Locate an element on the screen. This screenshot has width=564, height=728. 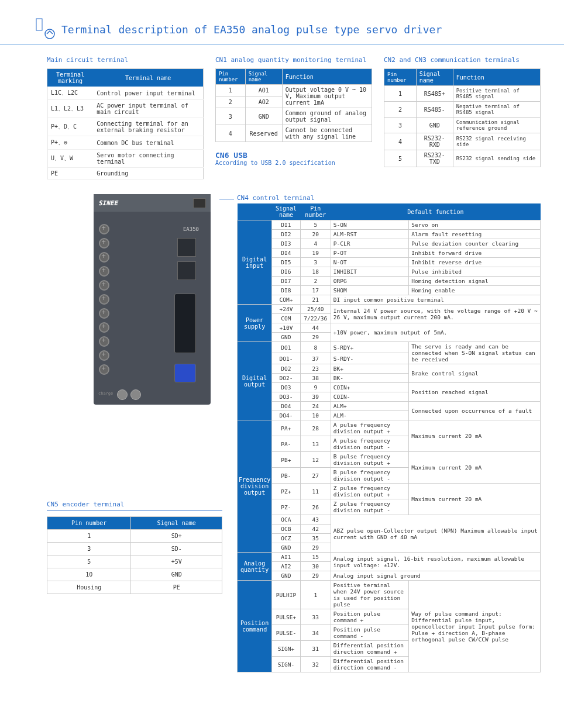
table-row: 5+5V is located at coordinates (135, 562).